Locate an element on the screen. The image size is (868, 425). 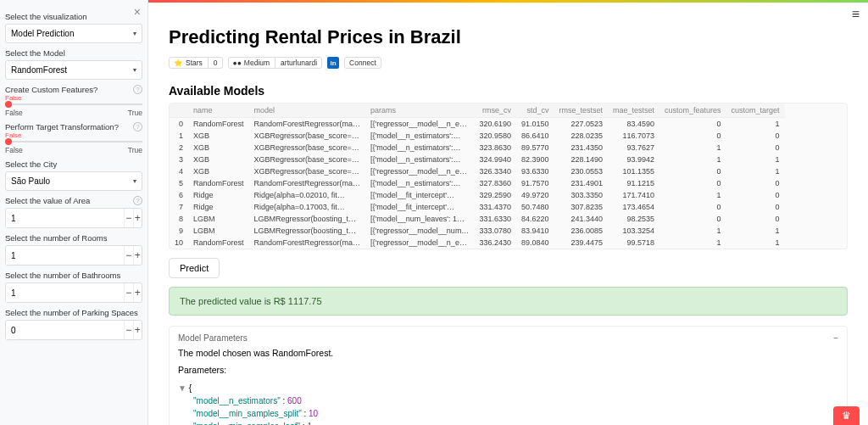
table-row: 5RandomForestRandomForestRegressor(ma…[{… is located at coordinates (477, 183).